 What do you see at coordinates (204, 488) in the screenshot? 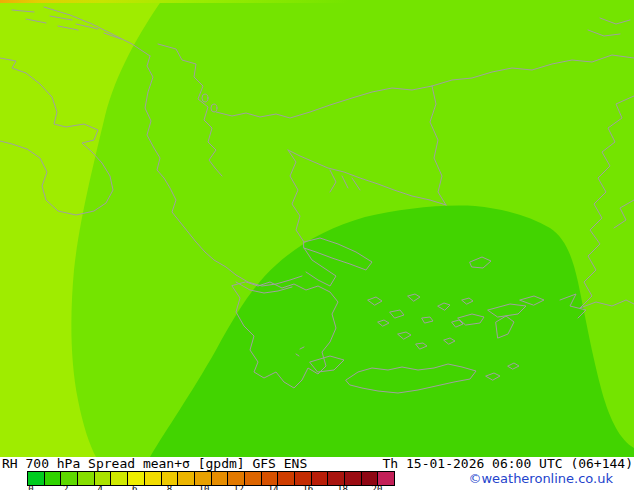
I see `colorbar-tick: 10` at bounding box center [204, 488].